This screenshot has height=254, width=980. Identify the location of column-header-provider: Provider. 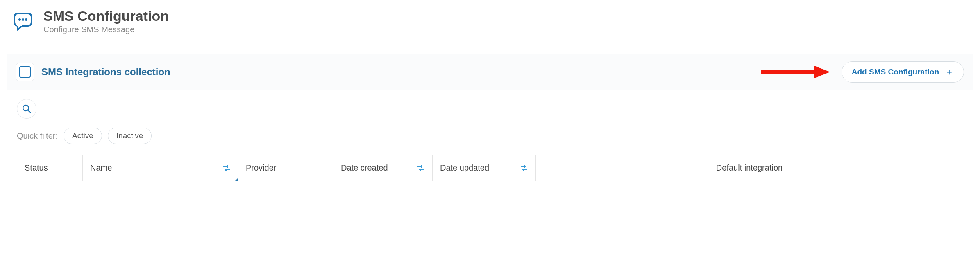
(286, 168).